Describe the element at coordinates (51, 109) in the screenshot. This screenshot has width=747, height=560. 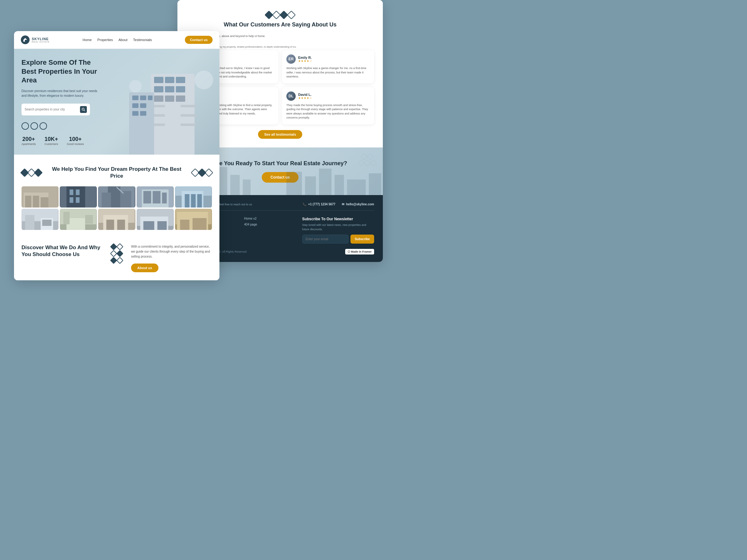
I see `search-input` at that location.